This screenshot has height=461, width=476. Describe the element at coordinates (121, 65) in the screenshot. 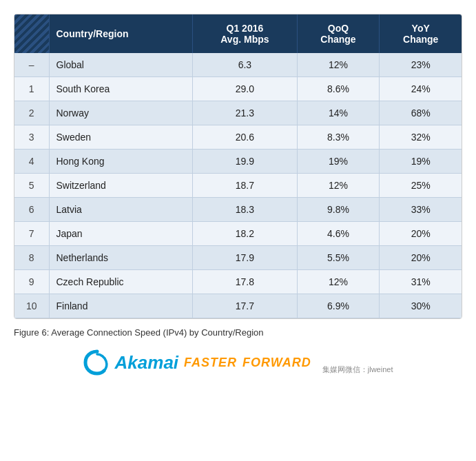

I see `country-cell: Global` at that location.